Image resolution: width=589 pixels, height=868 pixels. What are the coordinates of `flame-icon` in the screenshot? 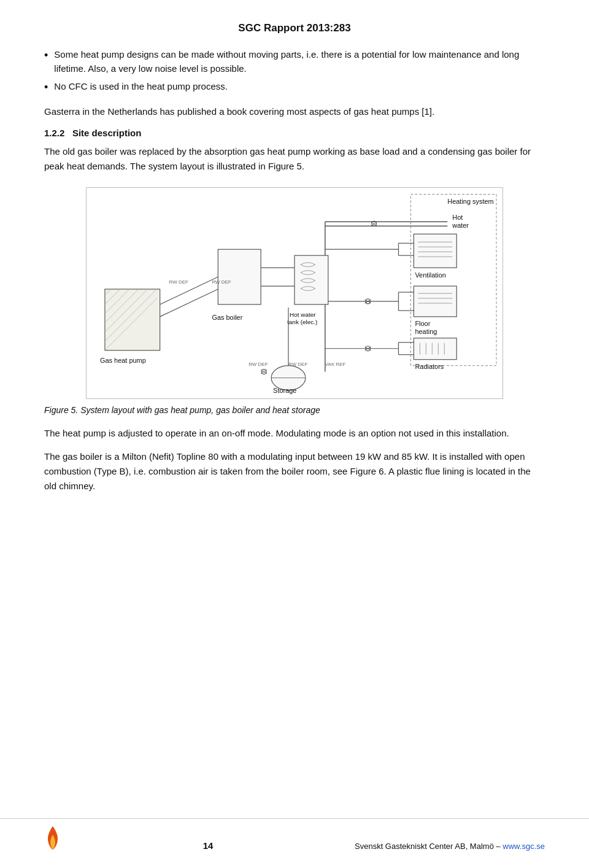 It's located at (53, 838).